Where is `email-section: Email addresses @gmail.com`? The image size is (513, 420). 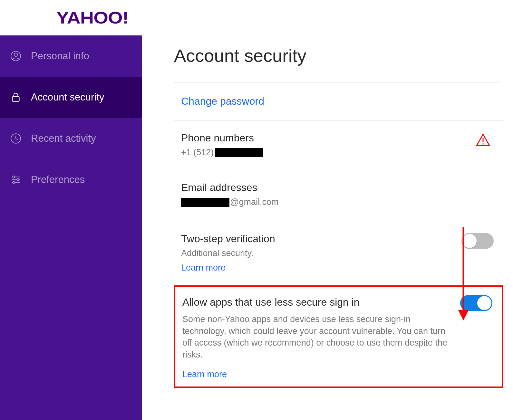
email-section: Email addresses @gmail.com is located at coordinates (339, 195).